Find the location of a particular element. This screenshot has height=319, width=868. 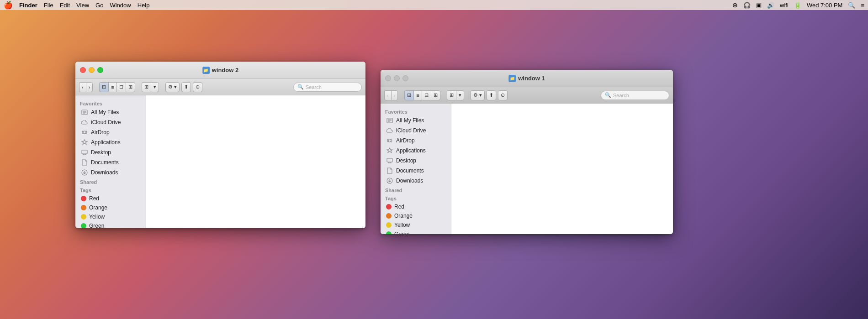

sidebar-item-airdrop-2: AirDrop is located at coordinates (111, 132).